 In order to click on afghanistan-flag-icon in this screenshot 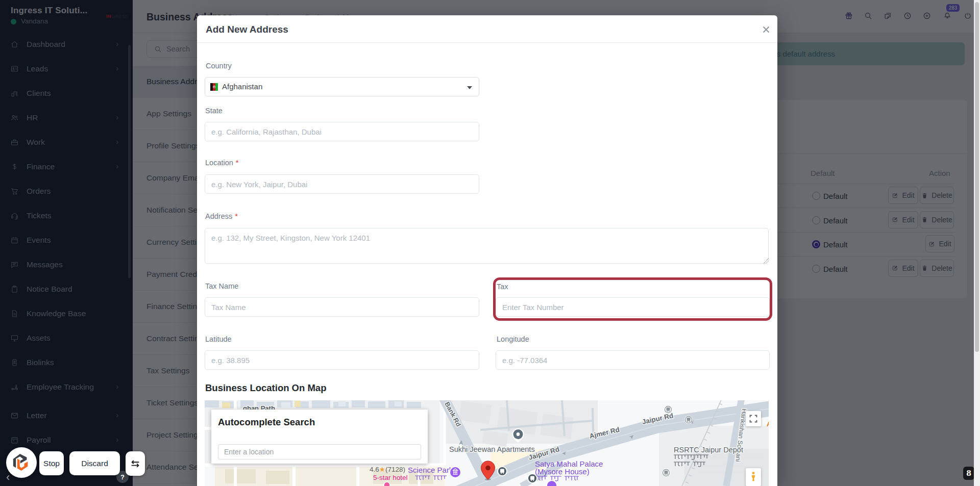, I will do `click(214, 87)`.